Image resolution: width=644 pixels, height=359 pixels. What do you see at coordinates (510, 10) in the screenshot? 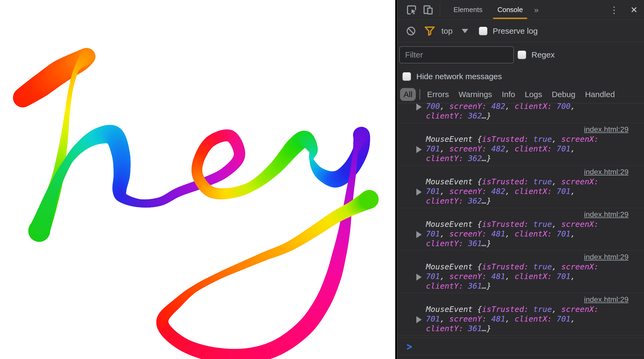
I see `tab-console: Console` at bounding box center [510, 10].